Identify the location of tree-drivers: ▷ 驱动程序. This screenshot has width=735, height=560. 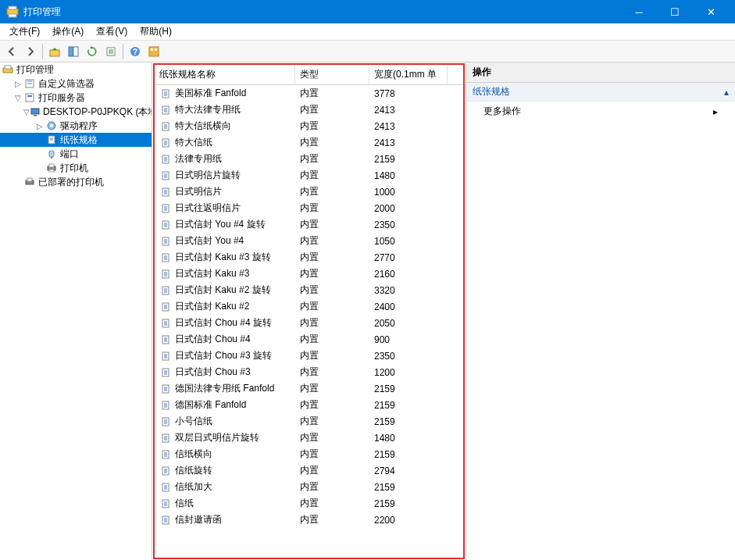
(76, 126).